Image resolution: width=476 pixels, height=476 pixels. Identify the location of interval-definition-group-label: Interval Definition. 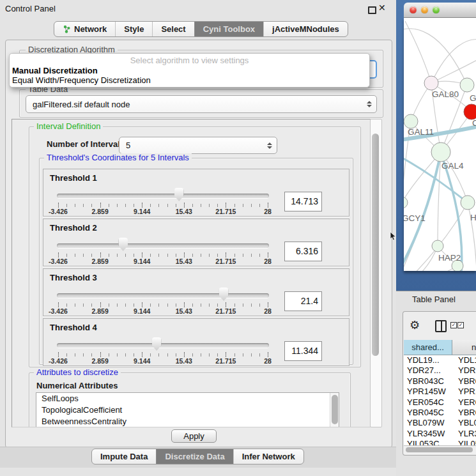
(68, 127).